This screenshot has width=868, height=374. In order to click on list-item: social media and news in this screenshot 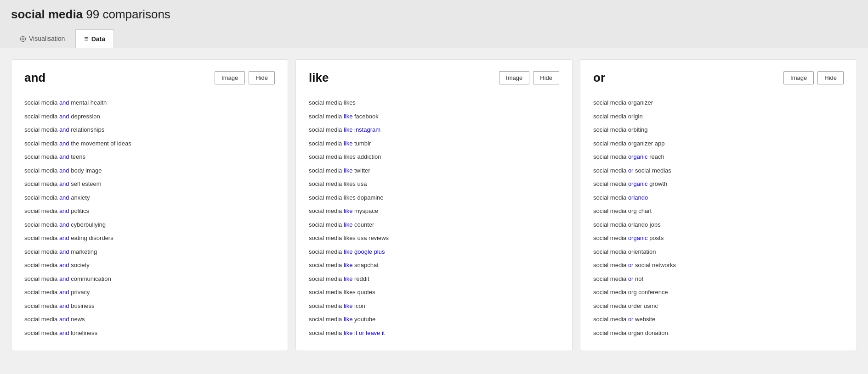, I will do `click(150, 319)`.